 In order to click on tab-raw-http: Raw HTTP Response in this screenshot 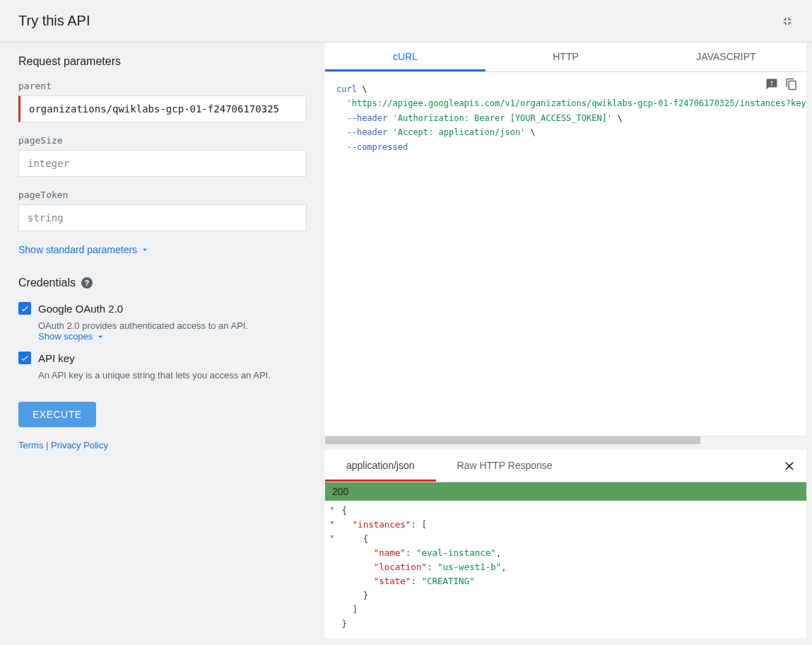, I will do `click(505, 465)`.